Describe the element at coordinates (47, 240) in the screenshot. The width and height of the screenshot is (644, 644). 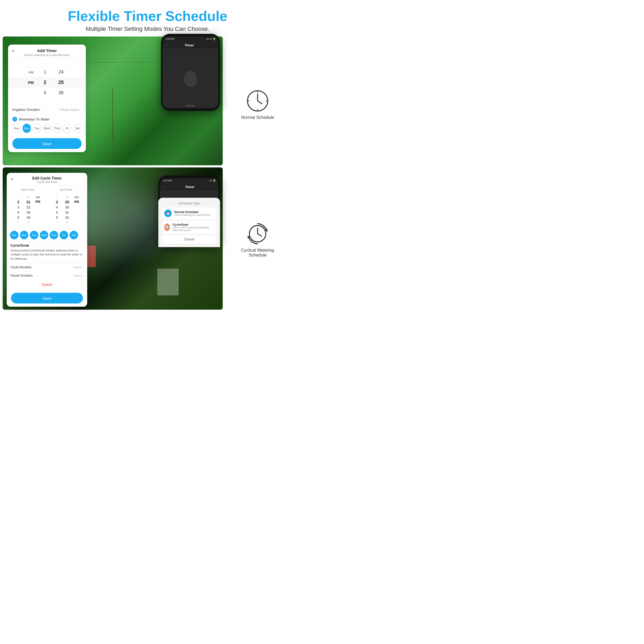
I see `cycle-timer-dialog: × Edit Cycle Timer Cycle and Soak Start …` at that location.